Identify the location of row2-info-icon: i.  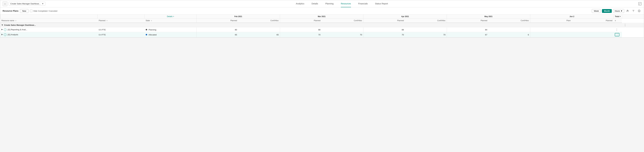
(5, 34).